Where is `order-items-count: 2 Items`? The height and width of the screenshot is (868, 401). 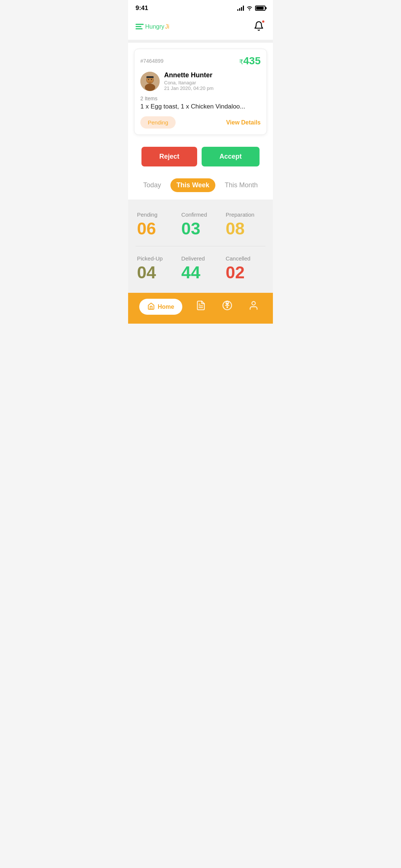
order-items-count: 2 Items is located at coordinates (200, 98).